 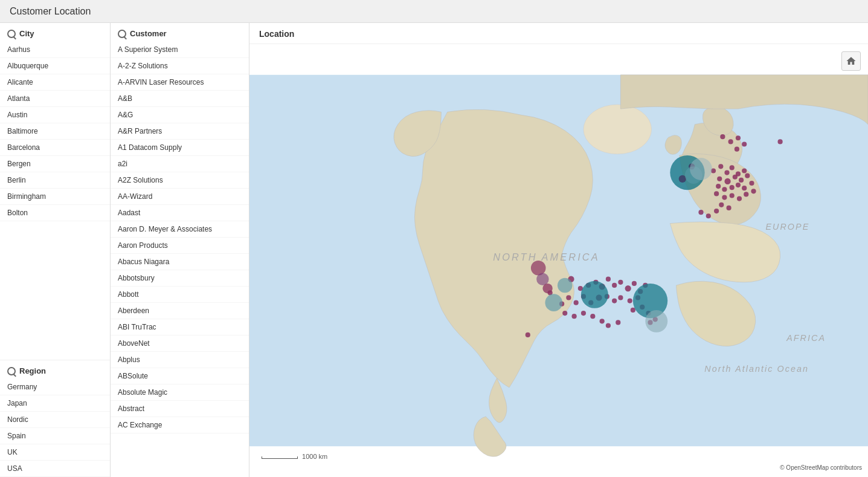 I want to click on list-item: Aadast, so click(x=180, y=213).